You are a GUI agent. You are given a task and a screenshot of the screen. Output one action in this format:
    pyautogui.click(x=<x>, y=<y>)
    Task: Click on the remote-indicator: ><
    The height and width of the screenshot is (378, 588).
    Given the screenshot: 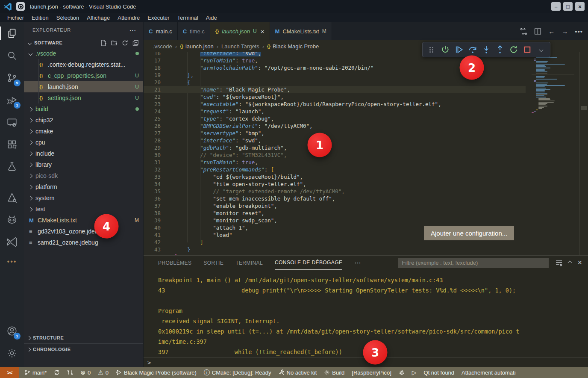 What is the action you would take?
    pyautogui.click(x=9, y=372)
    